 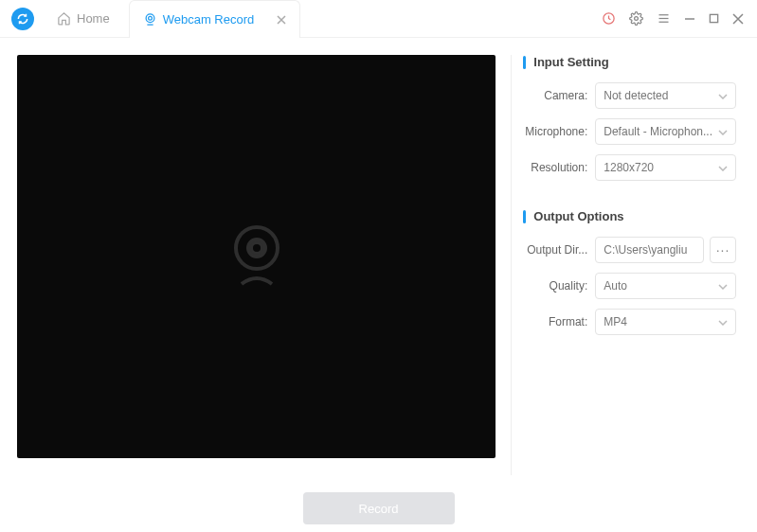 What do you see at coordinates (559, 132) in the screenshot?
I see `microphone-label: Microphone:` at bounding box center [559, 132].